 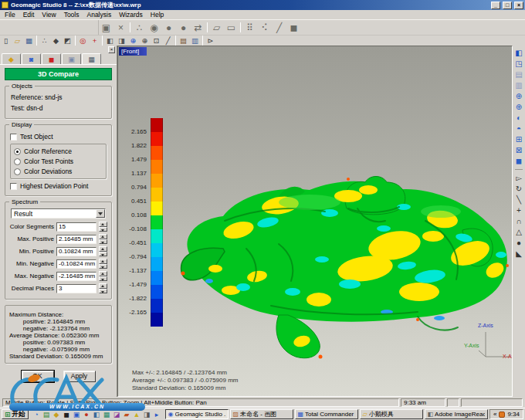 What do you see at coordinates (293, 28) in the screenshot?
I see `solid-block-icon: ◼` at bounding box center [293, 28].